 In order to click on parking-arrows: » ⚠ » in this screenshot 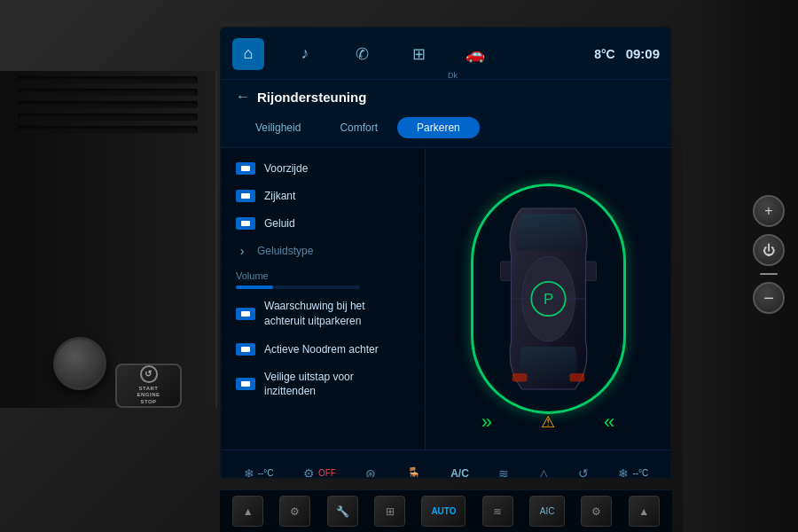, I will do `click(548, 422)`.